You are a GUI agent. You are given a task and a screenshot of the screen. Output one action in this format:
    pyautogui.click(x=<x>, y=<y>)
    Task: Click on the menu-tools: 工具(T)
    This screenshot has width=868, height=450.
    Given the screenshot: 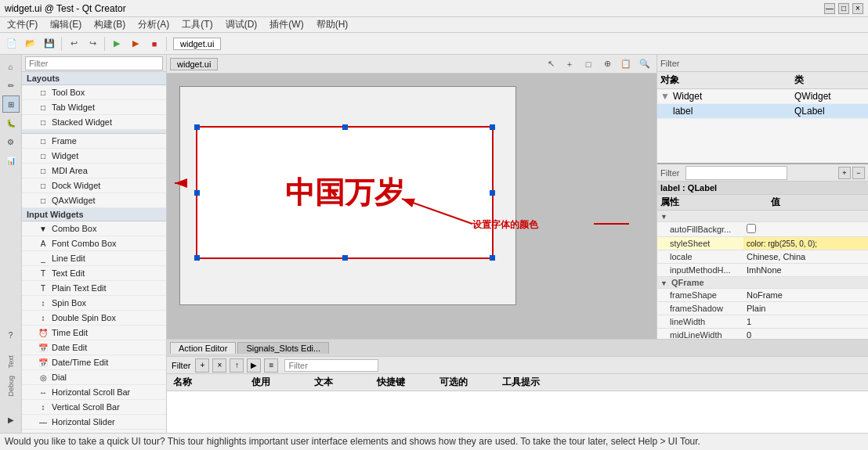 What is the action you would take?
    pyautogui.click(x=197, y=25)
    